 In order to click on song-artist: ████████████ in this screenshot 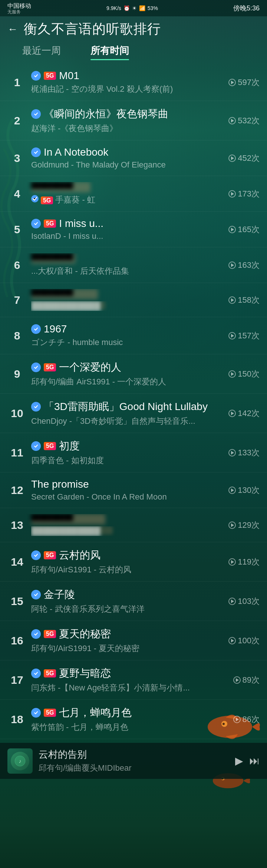, I will do `click(128, 306)`.